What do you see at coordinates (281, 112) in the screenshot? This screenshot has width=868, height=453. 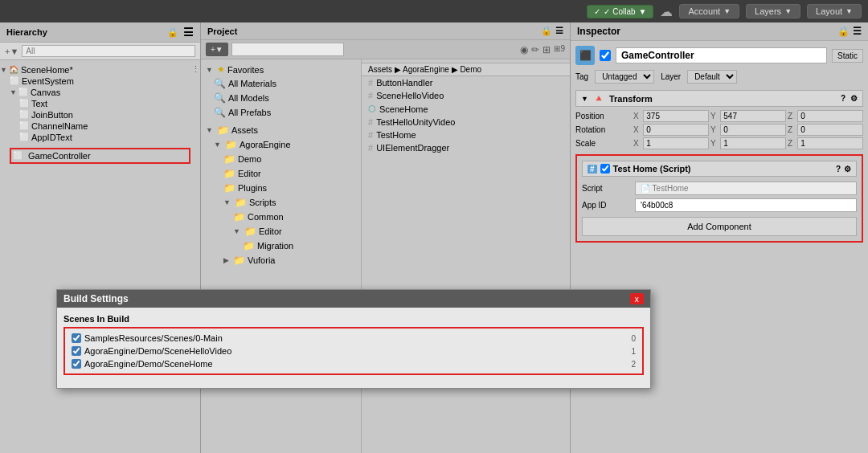 I see `folder-all-prefabs: 🔍 All Prefabs` at bounding box center [281, 112].